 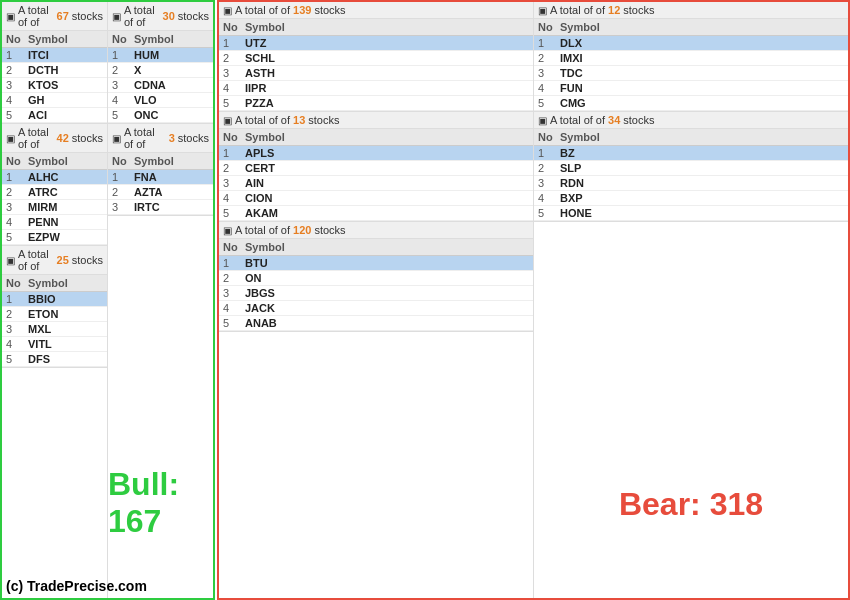 What do you see at coordinates (691, 44) in the screenshot?
I see `table-row: 1DLX` at bounding box center [691, 44].